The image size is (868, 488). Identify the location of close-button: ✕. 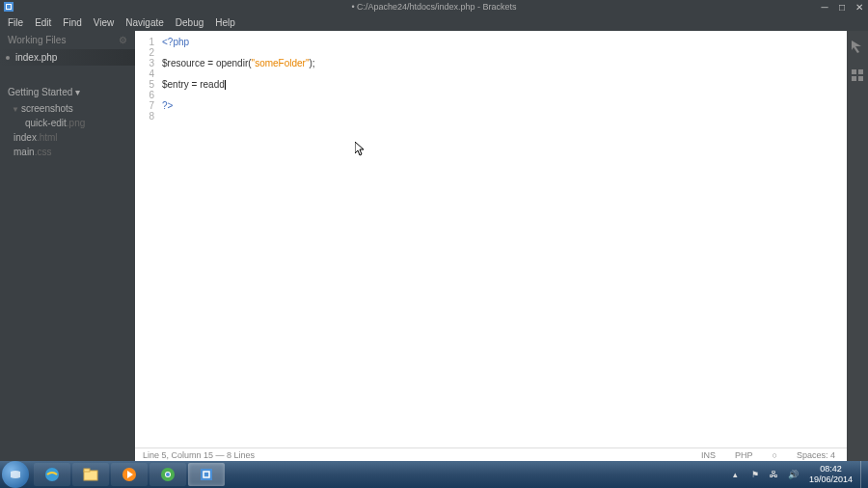
(859, 7).